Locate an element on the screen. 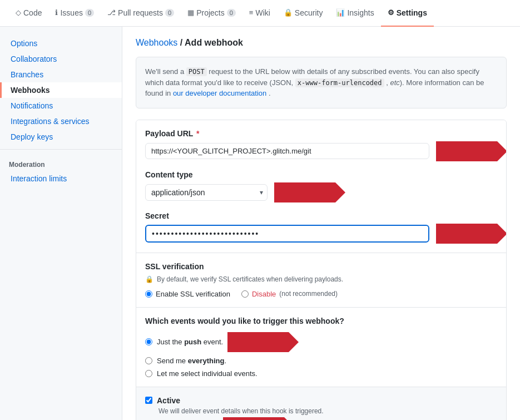 The width and height of the screenshot is (520, 420). active-label: Active is located at coordinates (321, 401).